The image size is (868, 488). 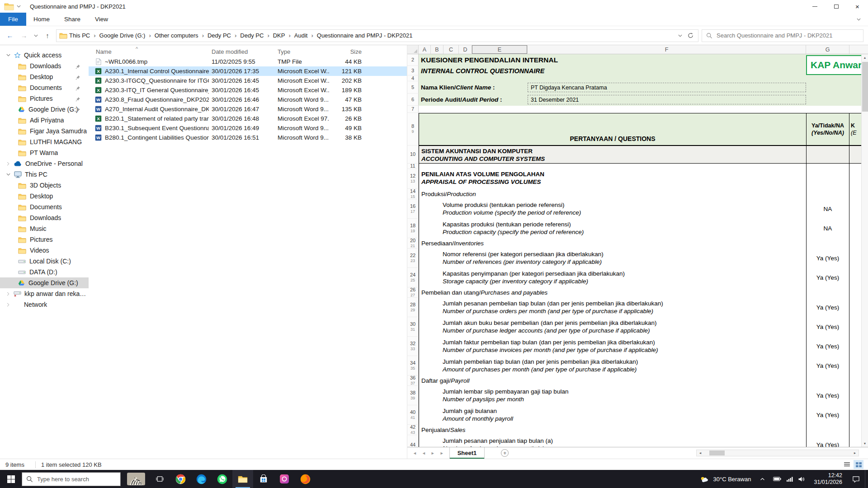 What do you see at coordinates (413, 430) in the screenshot?
I see `row-header-42: 4243` at bounding box center [413, 430].